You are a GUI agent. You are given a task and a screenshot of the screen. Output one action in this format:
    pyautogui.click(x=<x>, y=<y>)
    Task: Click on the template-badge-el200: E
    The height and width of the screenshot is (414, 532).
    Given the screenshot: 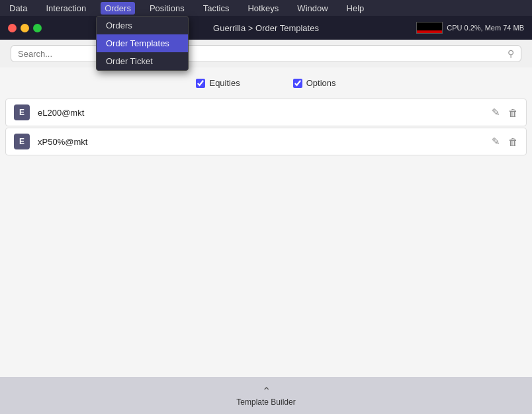 What is the action you would take?
    pyautogui.click(x=22, y=112)
    